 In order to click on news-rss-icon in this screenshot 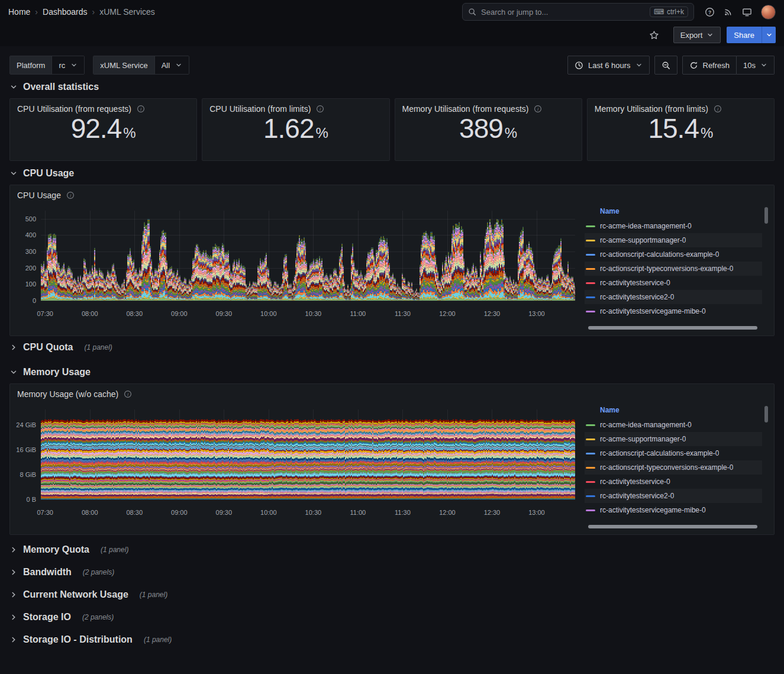, I will do `click(728, 12)`.